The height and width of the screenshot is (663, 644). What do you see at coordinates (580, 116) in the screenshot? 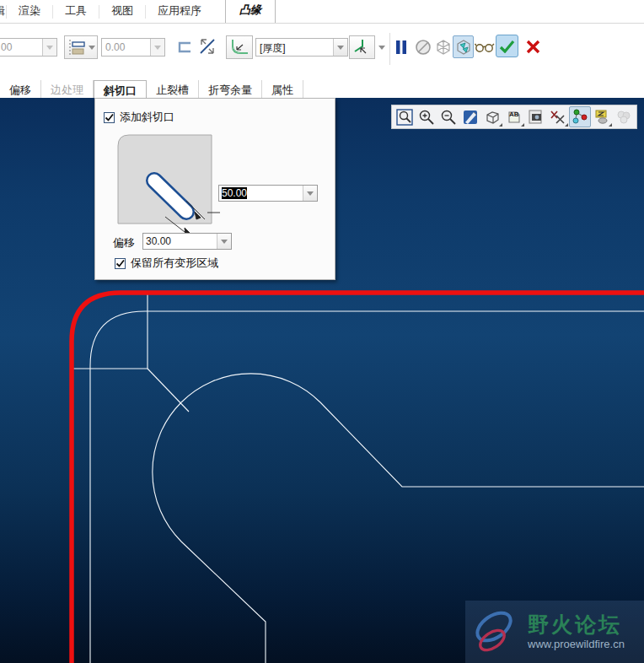
I see `point-display-icon` at bounding box center [580, 116].